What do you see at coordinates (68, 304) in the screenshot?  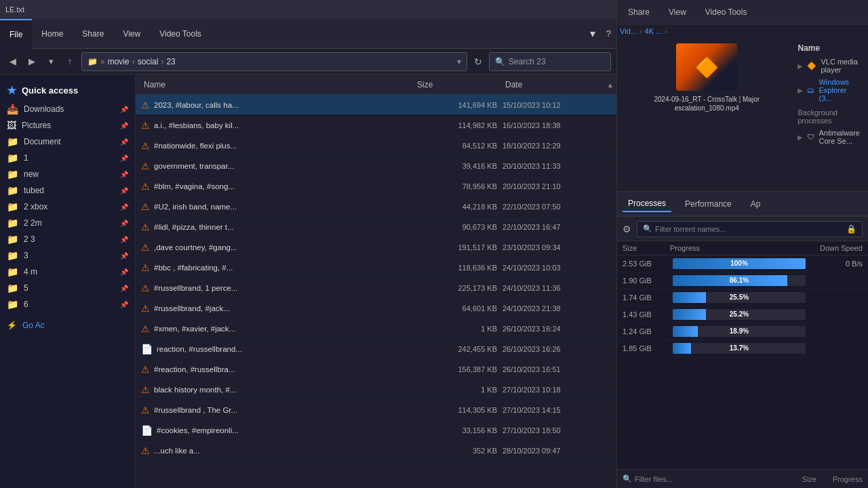 I see `sidebar-item-6: 📁 6 📌` at bounding box center [68, 304].